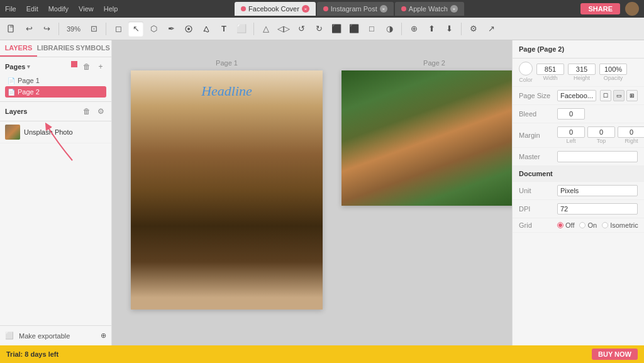  I want to click on new-document-button, so click(11, 29).